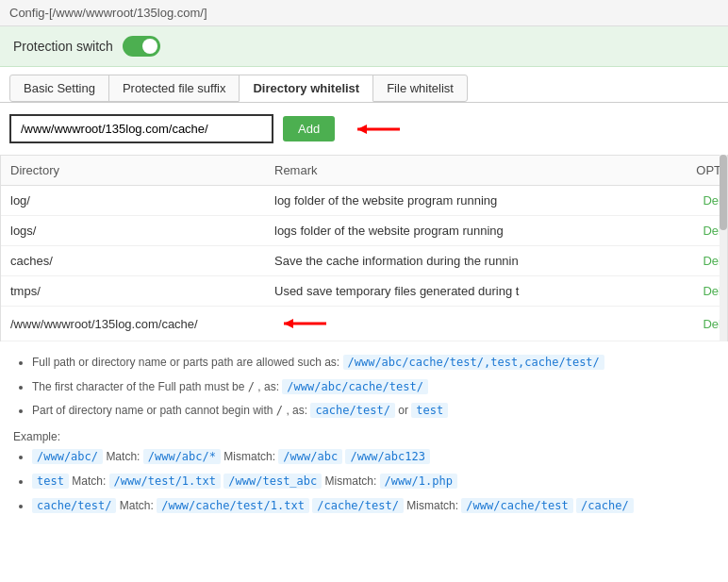 The image size is (728, 582). I want to click on cell-directory: log/, so click(133, 201).